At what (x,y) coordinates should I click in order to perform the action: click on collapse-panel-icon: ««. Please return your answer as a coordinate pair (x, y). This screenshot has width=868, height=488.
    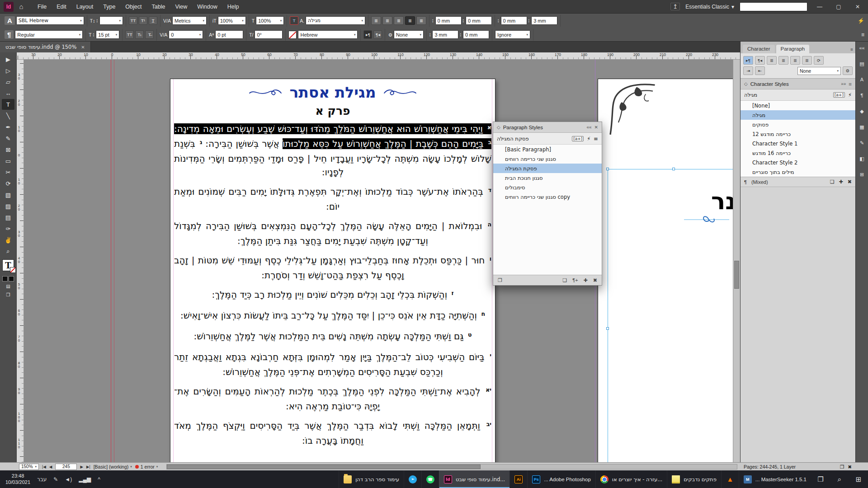
    Looking at the image, I should click on (589, 127).